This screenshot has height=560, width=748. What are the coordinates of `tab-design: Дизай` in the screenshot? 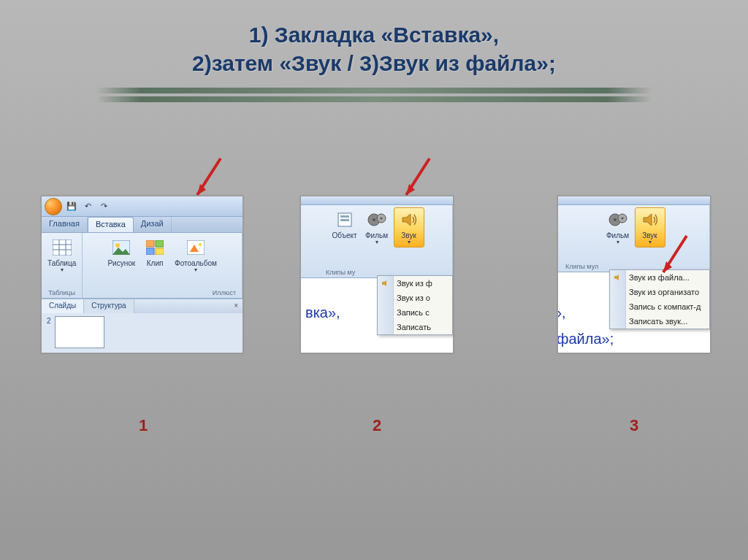 It's located at (153, 225).